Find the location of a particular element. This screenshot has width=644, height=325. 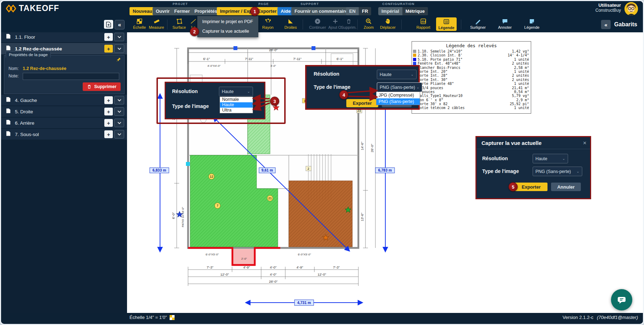

tool-supprimer: Supprim. is located at coordinates (349, 23).